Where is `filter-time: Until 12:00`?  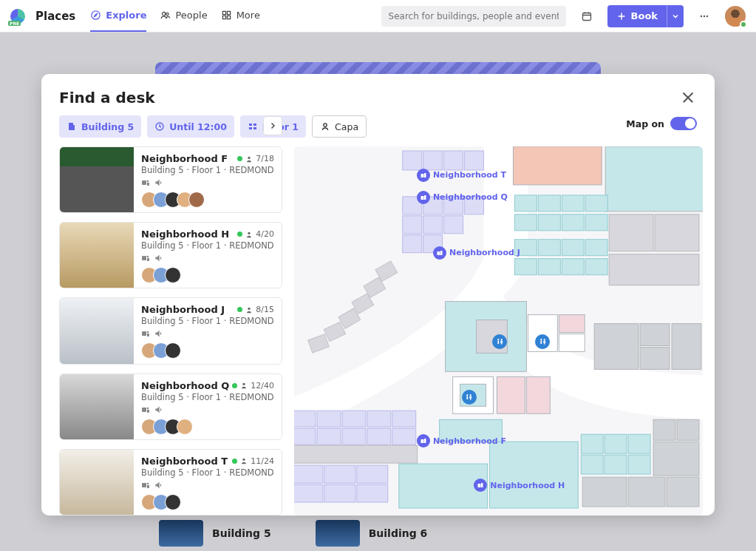
filter-time: Until 12:00 is located at coordinates (191, 126).